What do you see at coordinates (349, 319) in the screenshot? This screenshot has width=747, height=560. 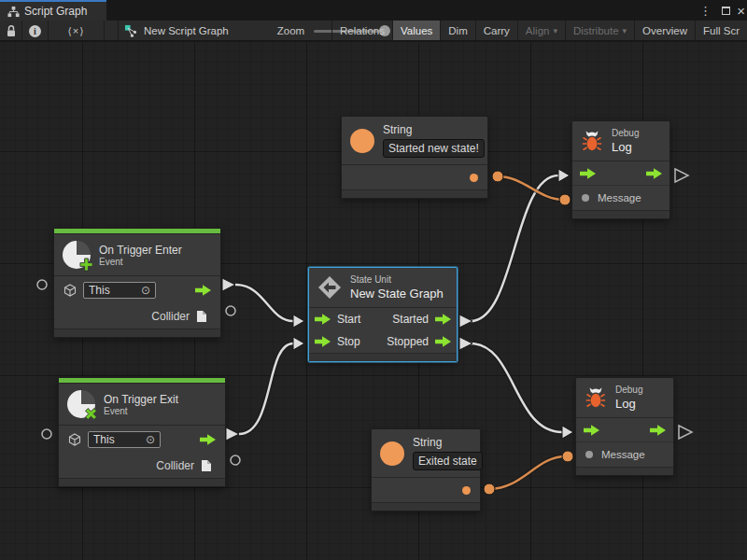 I see `start-port-label: Start` at bounding box center [349, 319].